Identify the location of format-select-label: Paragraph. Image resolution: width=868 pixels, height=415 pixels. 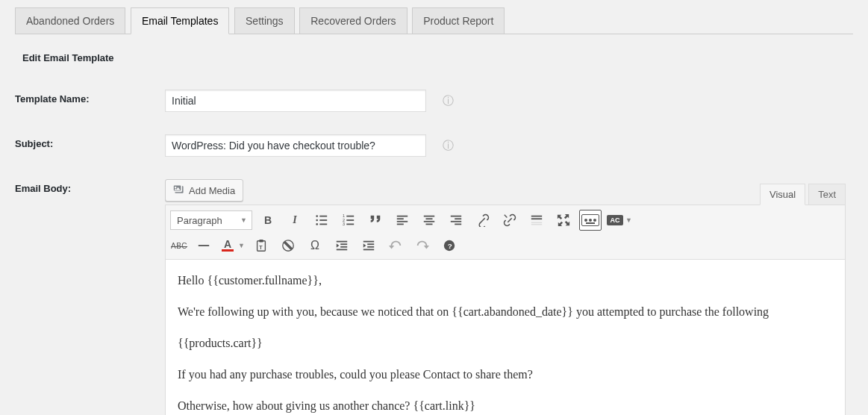
(200, 221).